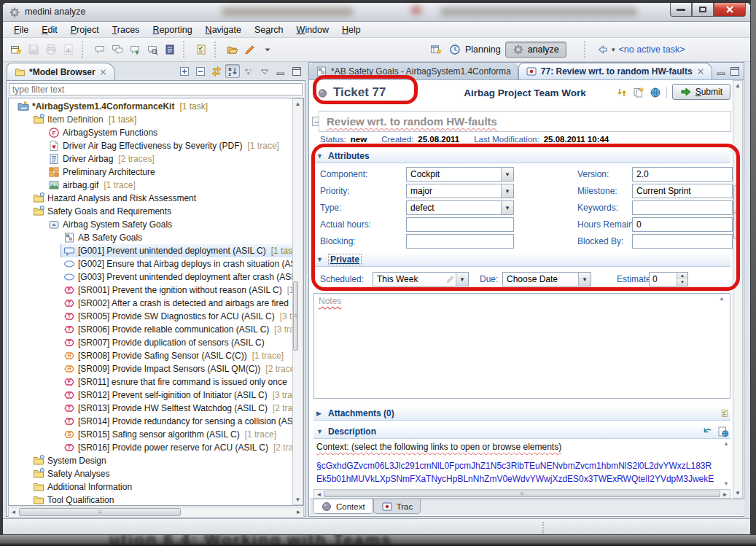 The height and width of the screenshot is (546, 756). What do you see at coordinates (150, 225) in the screenshot?
I see `tree-item: Airbag System Safety Goals` at bounding box center [150, 225].